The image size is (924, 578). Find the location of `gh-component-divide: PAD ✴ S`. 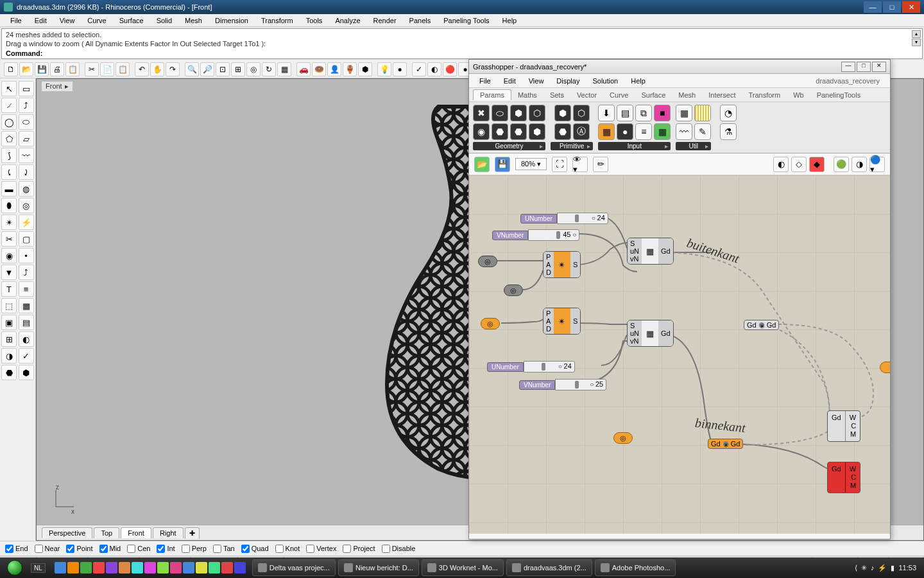

gh-component-divide: PAD ✴ S is located at coordinates (562, 321).